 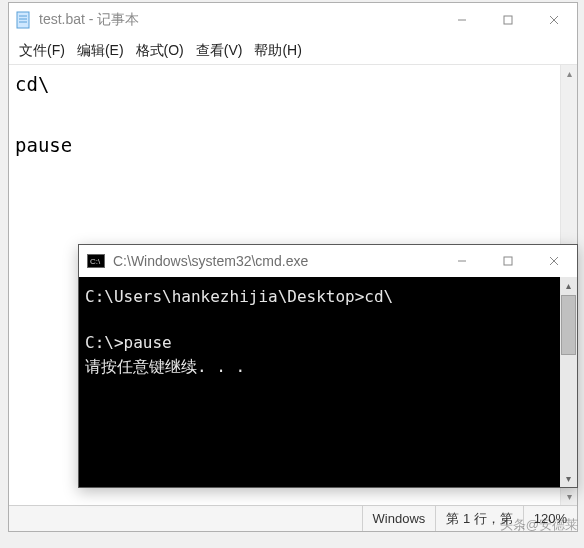 I want to click on cmd-close-button, so click(x=554, y=261).